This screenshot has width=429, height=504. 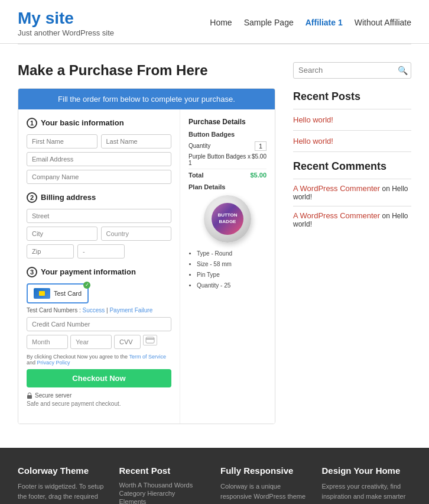 I want to click on privacy-link: Privacy Policy, so click(x=54, y=363).